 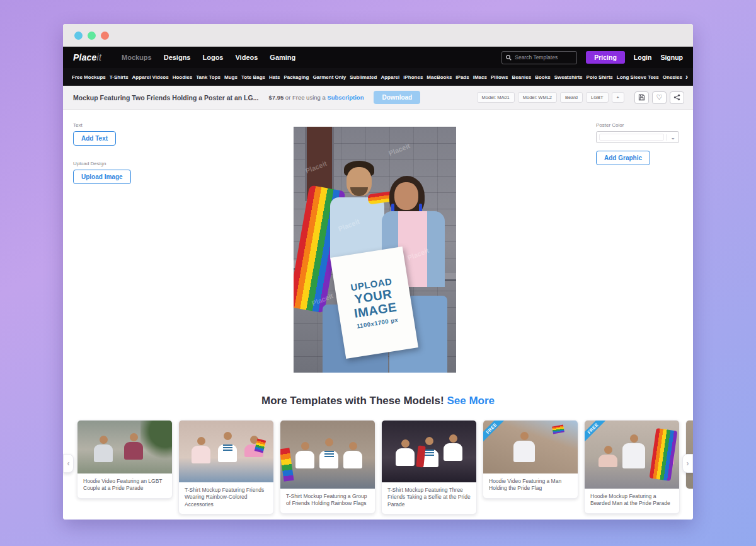 I want to click on heart-icon: ♡, so click(x=660, y=97).